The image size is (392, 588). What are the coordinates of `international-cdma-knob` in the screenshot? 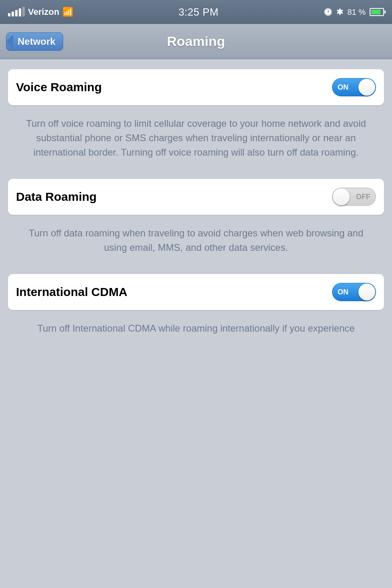 It's located at (367, 292).